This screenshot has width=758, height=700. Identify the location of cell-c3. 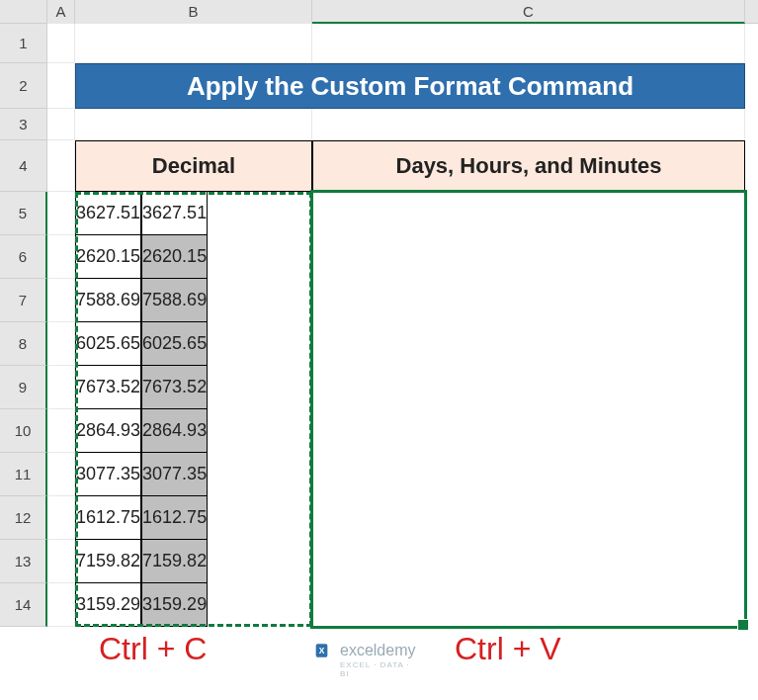
(529, 125).